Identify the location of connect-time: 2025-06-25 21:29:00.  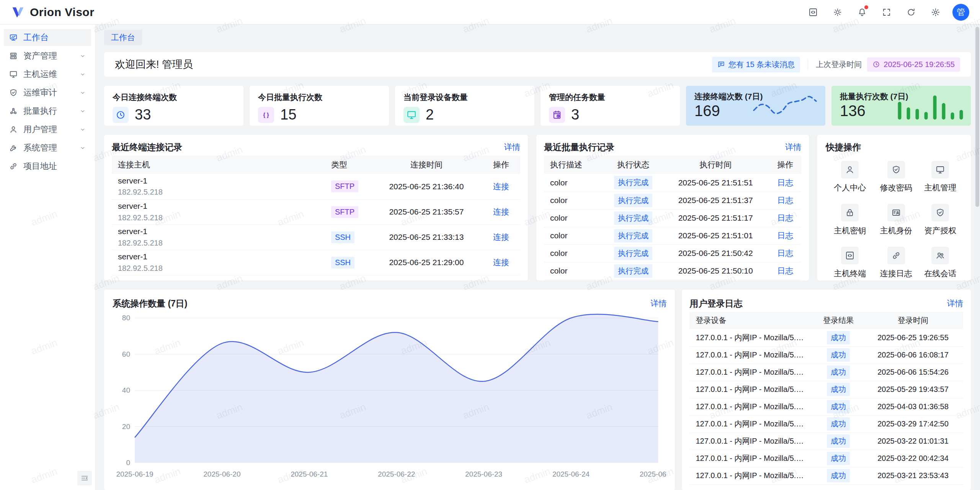
(426, 262).